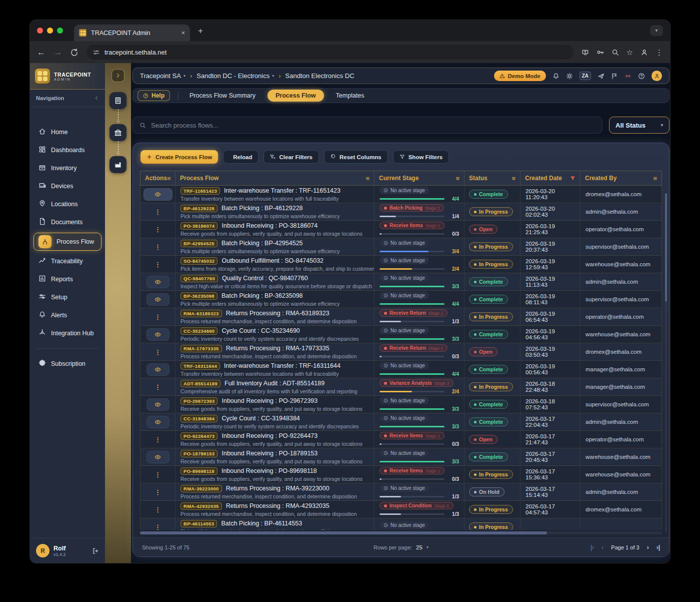  I want to click on close-window-button, so click(40, 31).